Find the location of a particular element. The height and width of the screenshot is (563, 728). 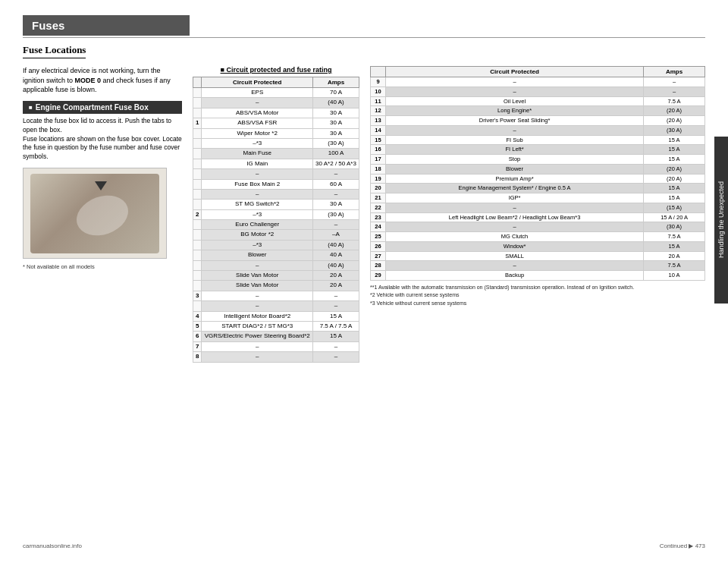

right-table-row: 14–(30 A) is located at coordinates (538, 131).